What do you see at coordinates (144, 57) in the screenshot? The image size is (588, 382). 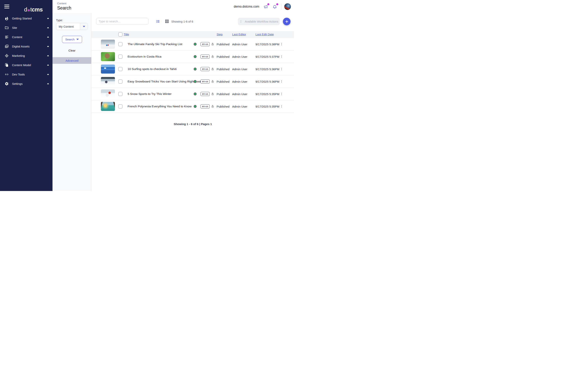 I see `row-title: Ecotourism in Costa Rica` at bounding box center [144, 57].